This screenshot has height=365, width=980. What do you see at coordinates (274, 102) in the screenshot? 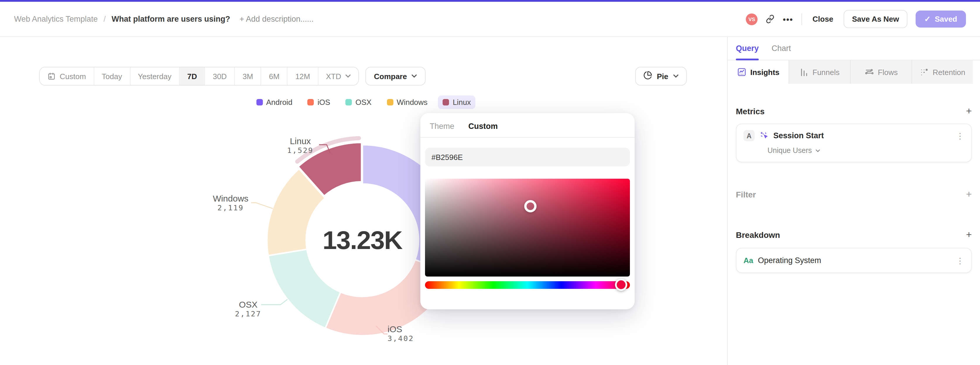
I see `legend-item-android: Android` at bounding box center [274, 102].